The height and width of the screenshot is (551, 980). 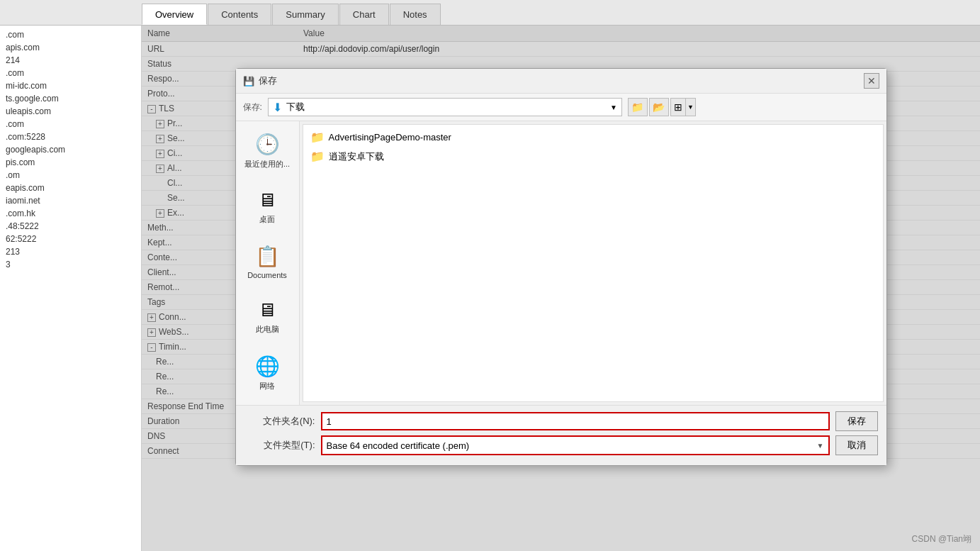 I want to click on sidebar-item: mi-idc.com, so click(x=71, y=86).